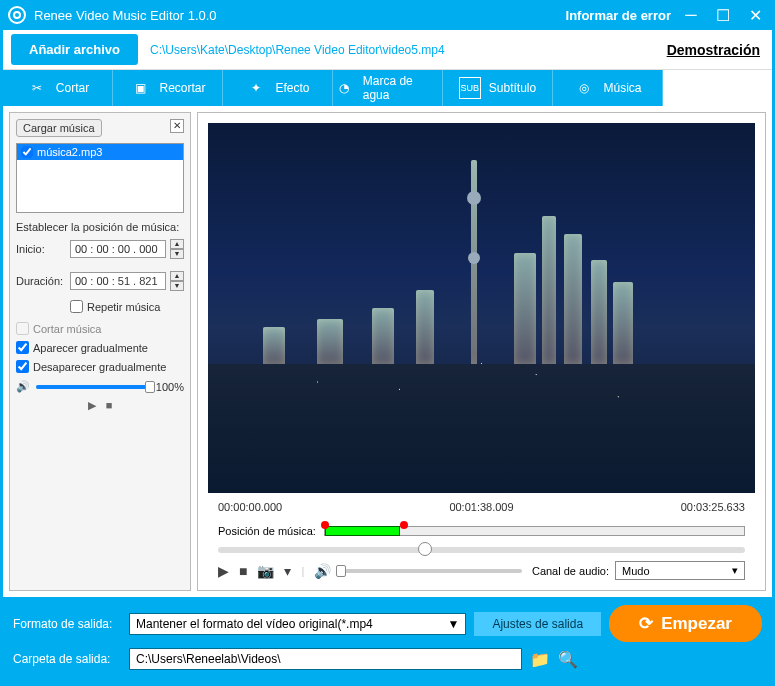 This screenshot has width=775, height=686. What do you see at coordinates (680, 570) in the screenshot?
I see `audio-channel-select: Mudo▾` at bounding box center [680, 570].